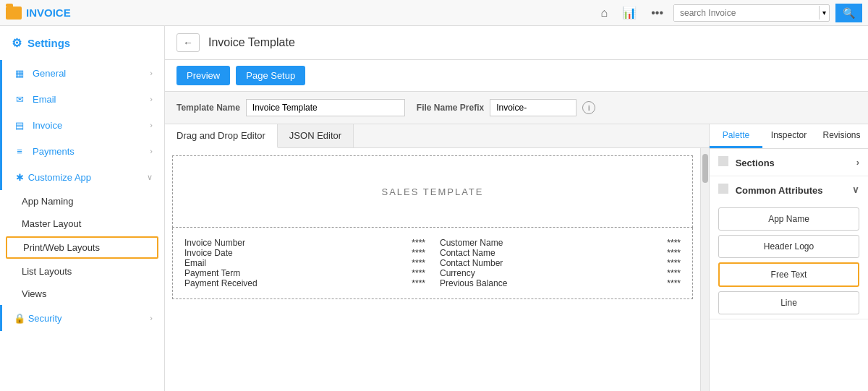 This screenshot has height=391, width=868. I want to click on free-text-button: Free Text, so click(788, 275).